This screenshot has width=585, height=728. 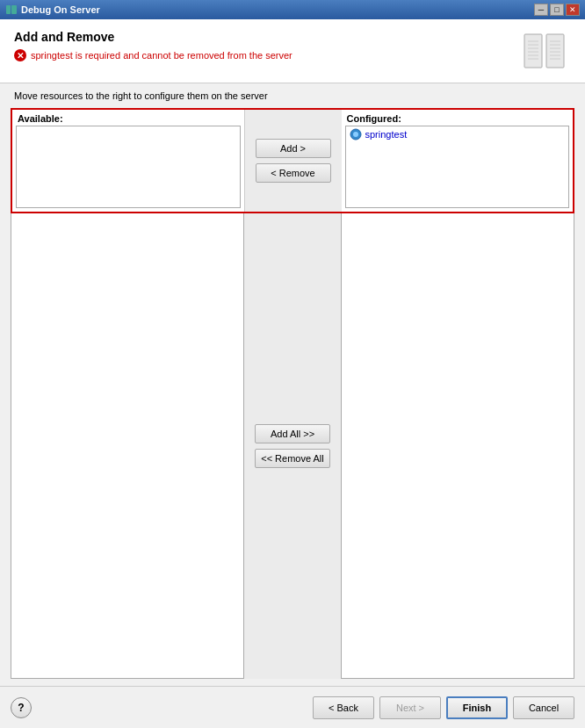 I want to click on top-panel-area: Available: Add > < Remove Configured: sp…, so click(x=292, y=161).